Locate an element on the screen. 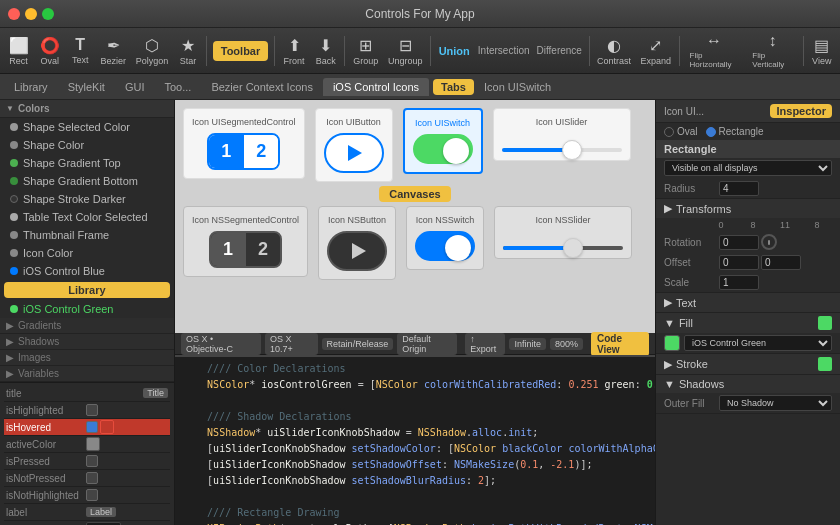  toggle-macos-switch is located at coordinates (445, 246).